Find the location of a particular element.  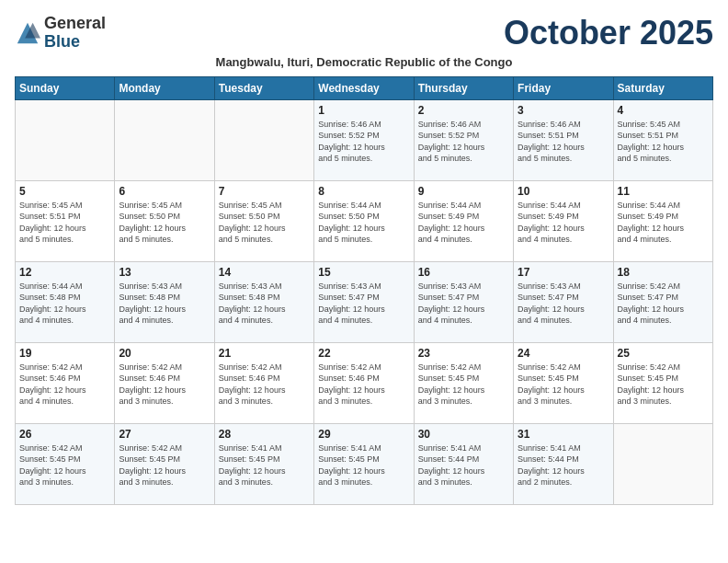

calendar-header-row: SundayMondayTuesdayWednesdayThursdayFrid… is located at coordinates (364, 88).